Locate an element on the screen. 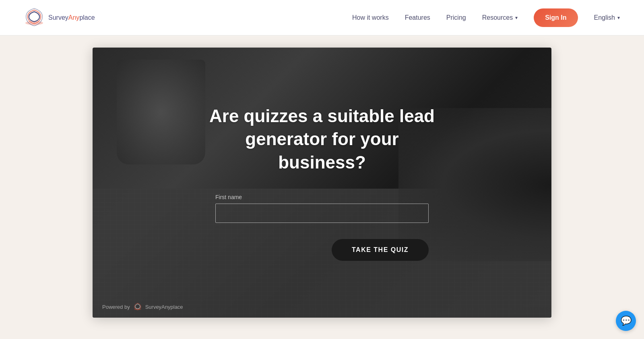 This screenshot has width=644, height=339. signin-button: Sign In is located at coordinates (555, 18).